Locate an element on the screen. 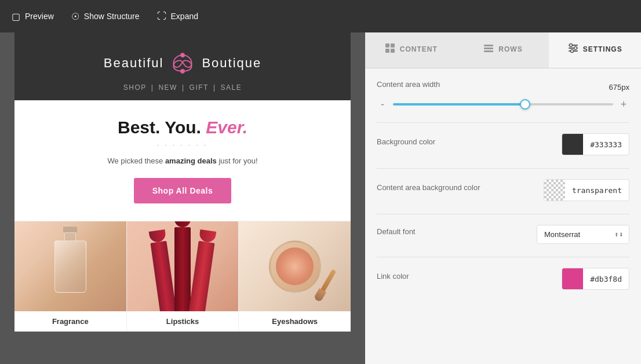  link-color-hex: #db3f8d is located at coordinates (606, 279).